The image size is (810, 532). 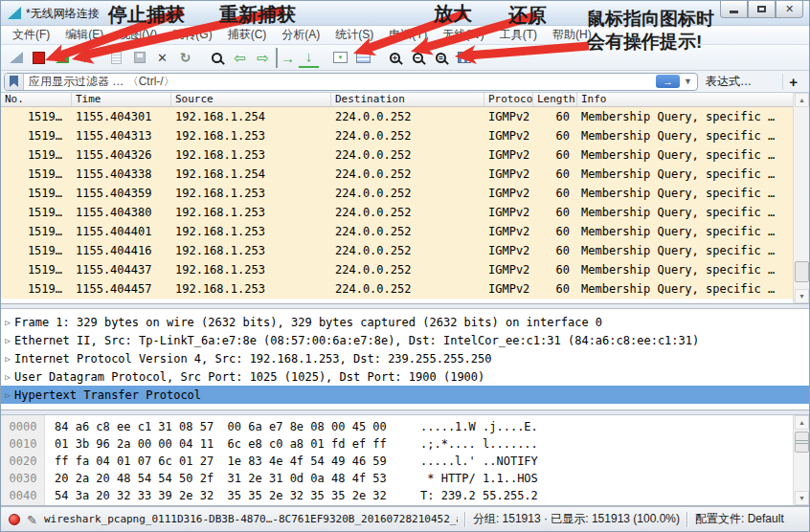 I want to click on menu-item: 工具(T), so click(x=519, y=34).